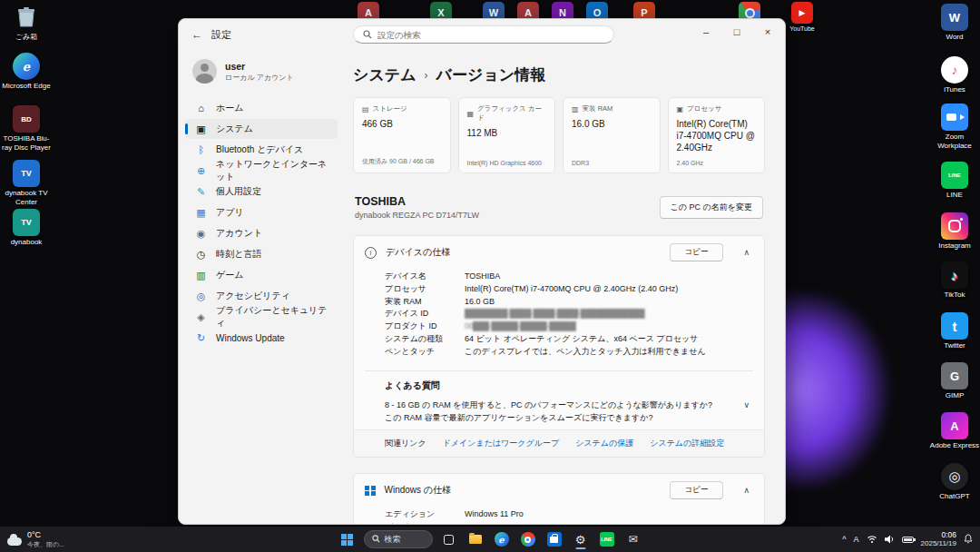 This screenshot has height=552, width=980. What do you see at coordinates (938, 544) in the screenshot?
I see `tray-date: 2025/11/19` at bounding box center [938, 544].